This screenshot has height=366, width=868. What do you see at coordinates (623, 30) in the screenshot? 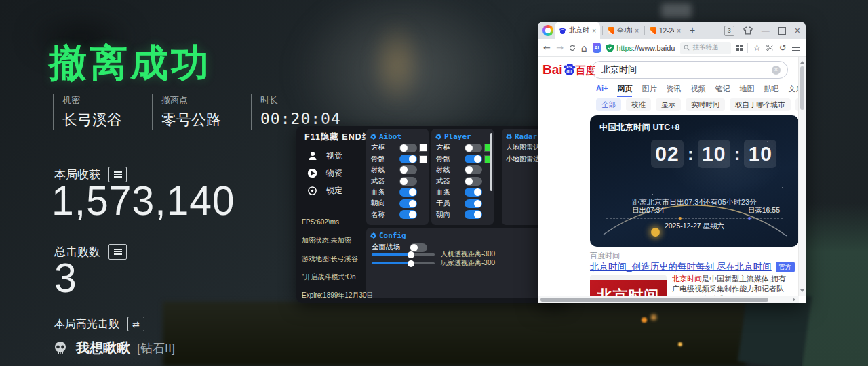
I see `tab-quangongneng: 全功能 ×` at bounding box center [623, 30].